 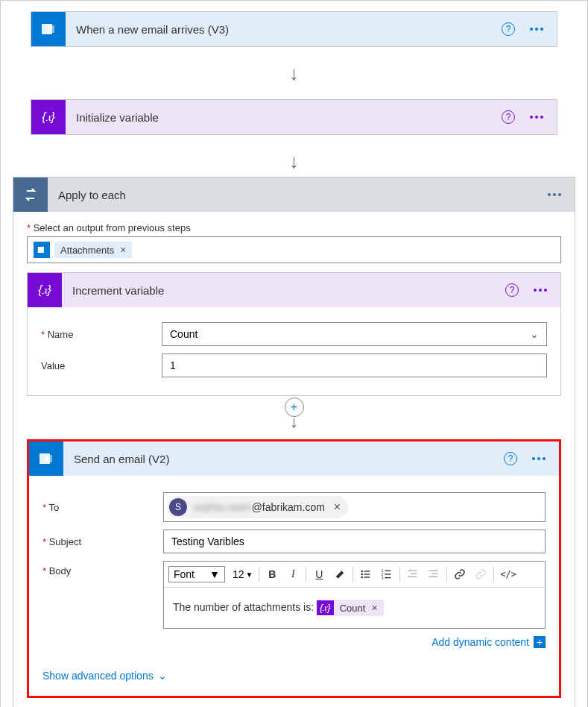 What do you see at coordinates (83, 250) in the screenshot?
I see `attachments-token: Attachments ×` at bounding box center [83, 250].